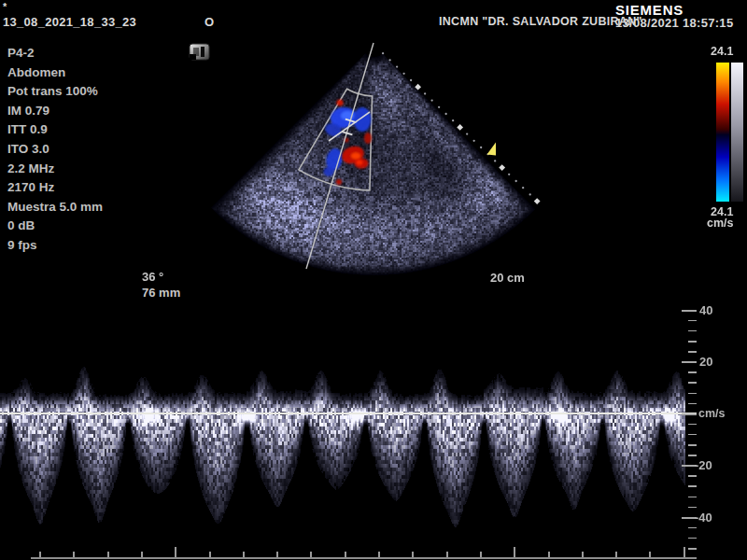 Image resolution: width=747 pixels, height=560 pixels. Describe the element at coordinates (706, 310) in the screenshot. I see `vaxis-label-40: 40` at that location.